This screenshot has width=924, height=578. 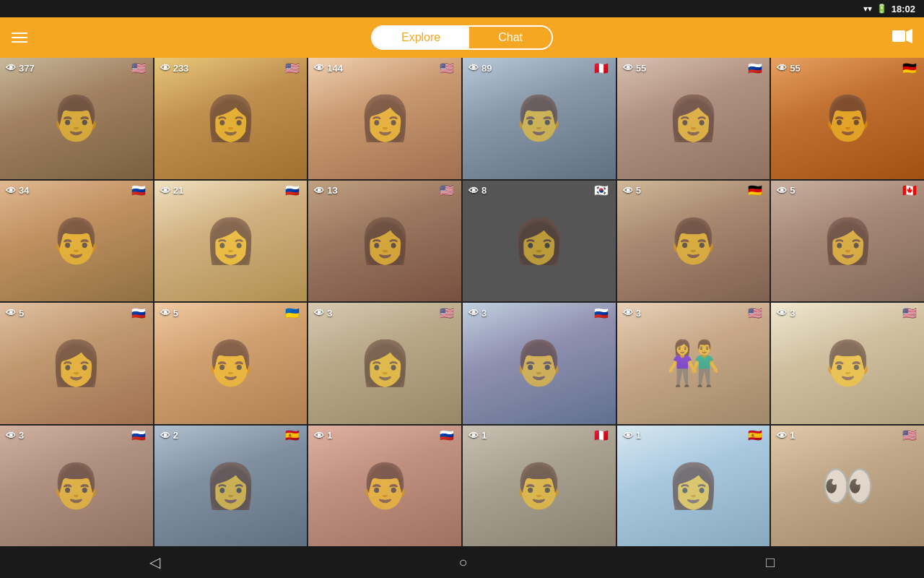 What do you see at coordinates (77, 363) in the screenshot?
I see `grid-cell-13: 👩👁5🇷🇺` at bounding box center [77, 363].